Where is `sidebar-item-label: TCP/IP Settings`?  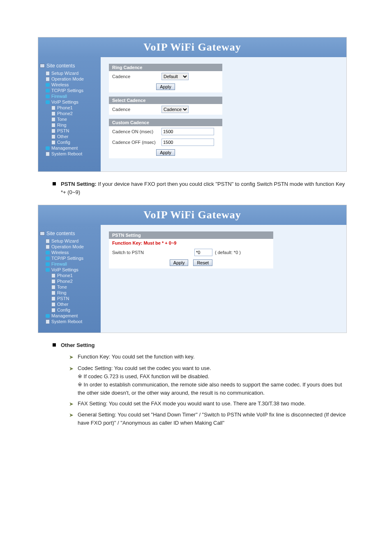
sidebar-item-label: TCP/IP Settings is located at coordinates (67, 90).